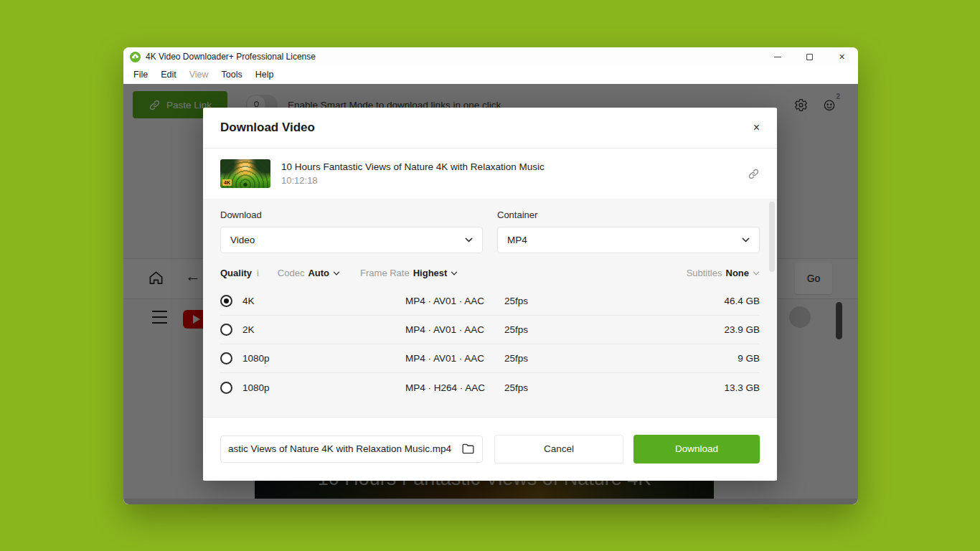 The height and width of the screenshot is (551, 980). Describe the element at coordinates (242, 240) in the screenshot. I see `download-type-value: Video` at that location.